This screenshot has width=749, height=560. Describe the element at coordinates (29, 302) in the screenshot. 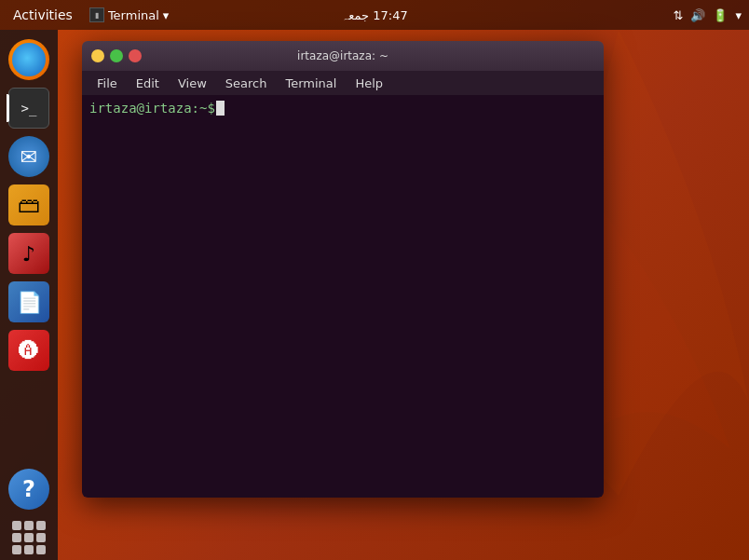

I see `dock-item-writer: 📄` at that location.